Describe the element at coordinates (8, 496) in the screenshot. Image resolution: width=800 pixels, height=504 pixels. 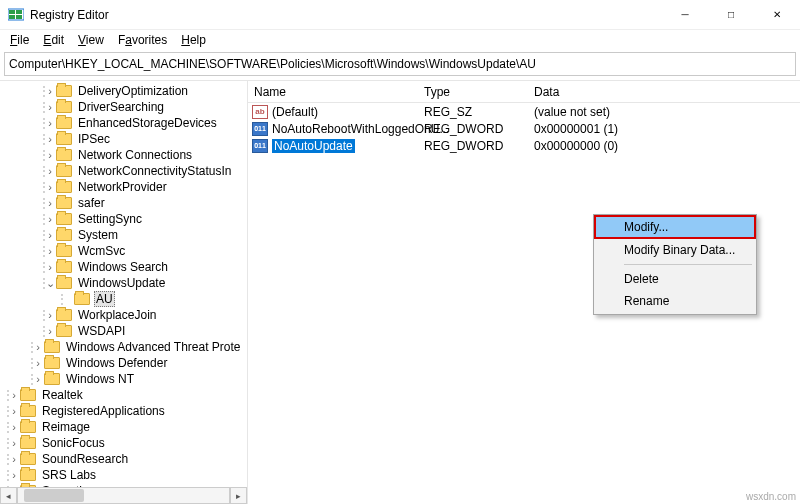
I see `scroll-left-button: ◂` at that location.